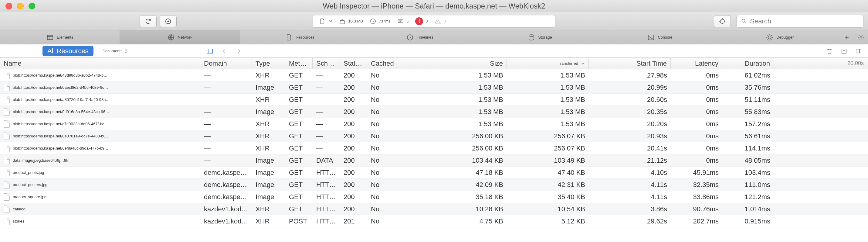  Describe the element at coordinates (326, 63) in the screenshot. I see `col-scheme: Sch…` at that location.